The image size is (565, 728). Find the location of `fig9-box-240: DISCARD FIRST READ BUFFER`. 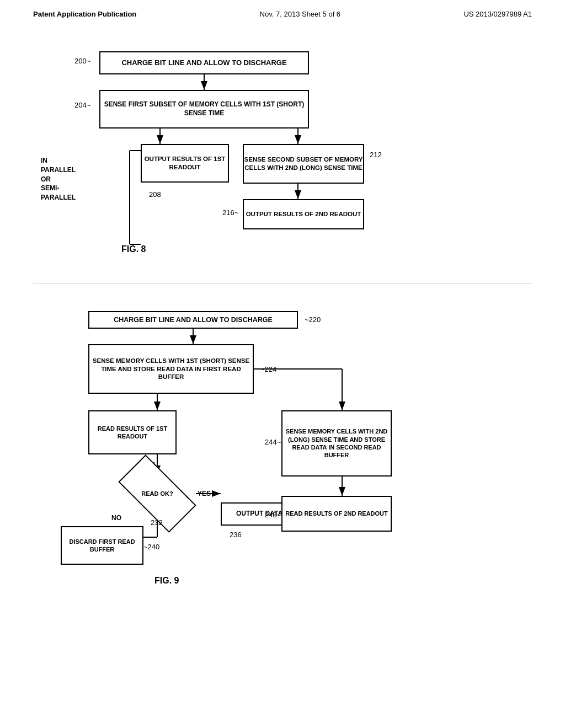

fig9-box-240: DISCARD FIRST READ BUFFER is located at coordinates (102, 545).